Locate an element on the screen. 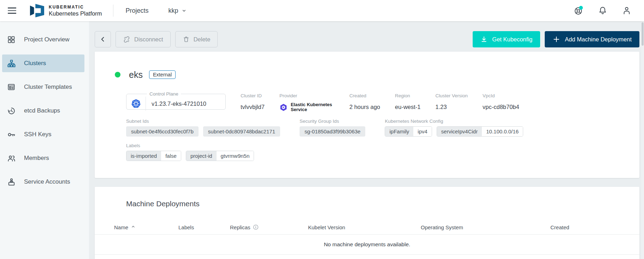  add-machine-deployment-button: Add Machine Deployment is located at coordinates (592, 39).